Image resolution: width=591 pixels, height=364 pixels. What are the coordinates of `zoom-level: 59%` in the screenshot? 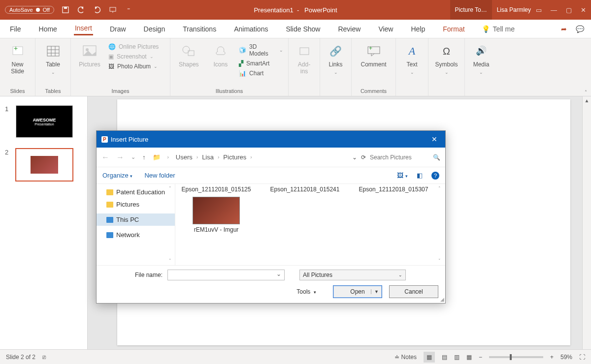 It's located at (566, 357).